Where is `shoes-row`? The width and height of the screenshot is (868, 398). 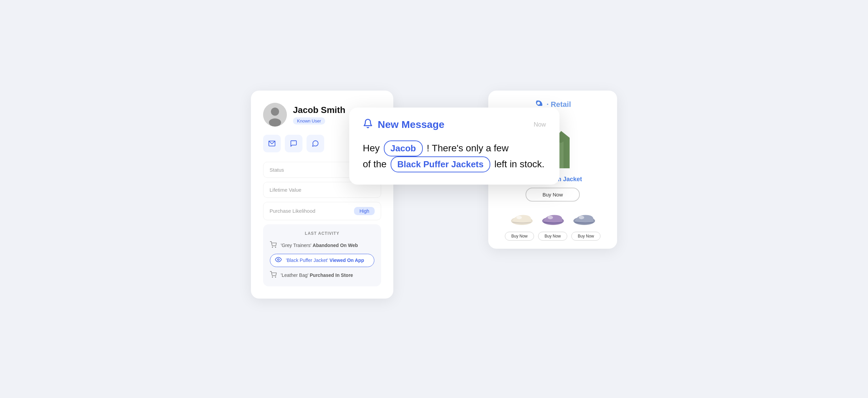 shoes-row is located at coordinates (553, 218).